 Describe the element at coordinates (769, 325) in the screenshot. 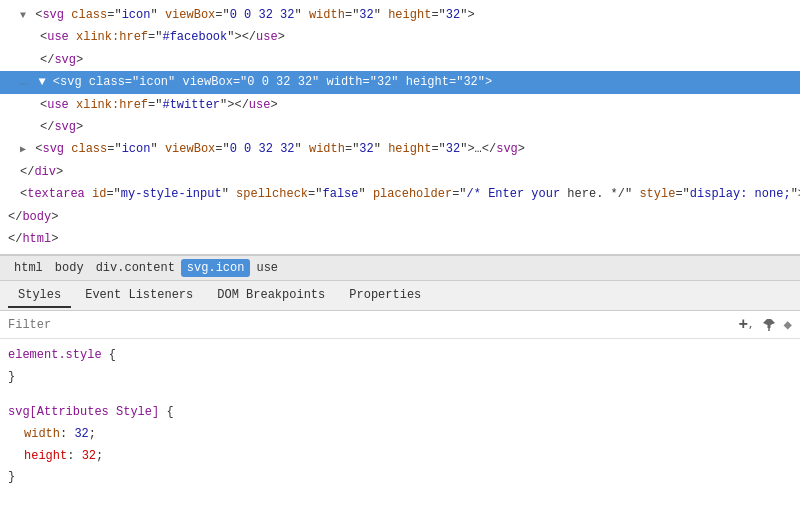

I see `pin-icon` at that location.